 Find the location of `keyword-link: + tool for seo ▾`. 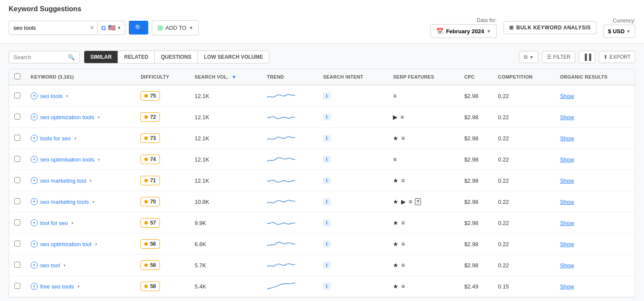

keyword-link: + tool for seo ▾ is located at coordinates (80, 223).